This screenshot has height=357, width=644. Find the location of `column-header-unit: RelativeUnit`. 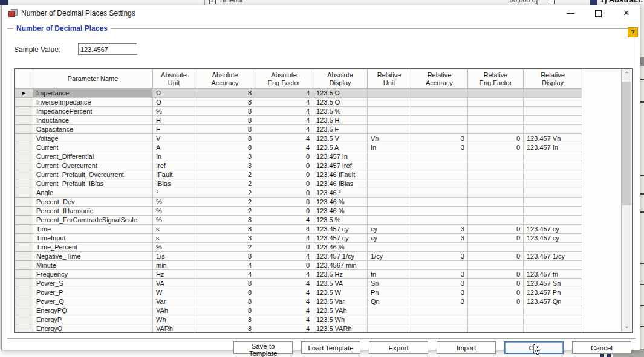

column-header-unit: RelativeUnit is located at coordinates (389, 79).